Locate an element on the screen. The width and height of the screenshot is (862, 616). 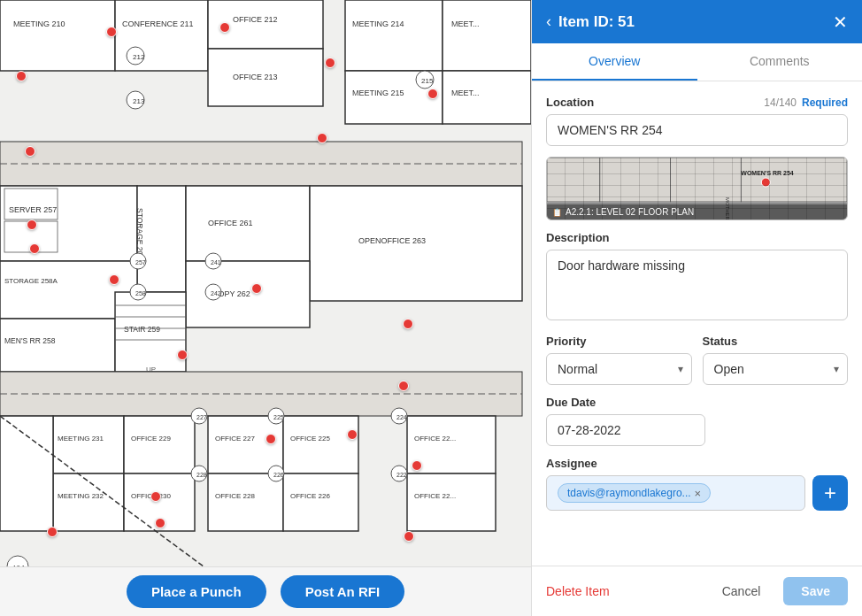
assignee-label: Assignee is located at coordinates (572, 464).